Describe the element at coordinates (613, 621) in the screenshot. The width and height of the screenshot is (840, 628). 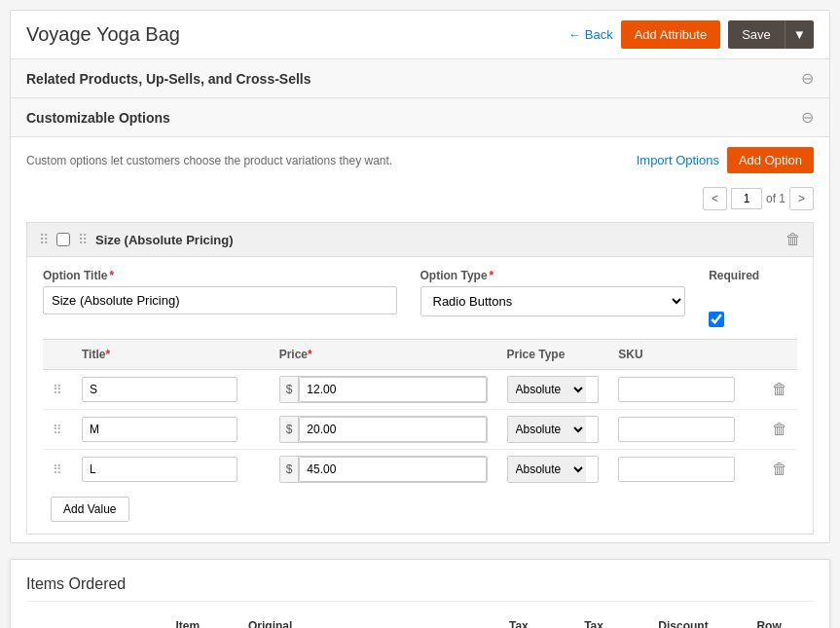
I see `ordered-col-header-7: Tax Percent` at that location.